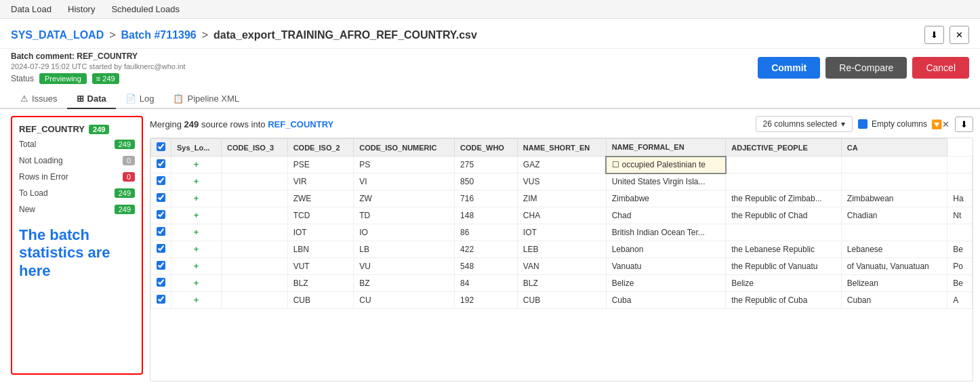 This screenshot has height=391, width=980. I want to click on row-name-short: Chad, so click(666, 215).